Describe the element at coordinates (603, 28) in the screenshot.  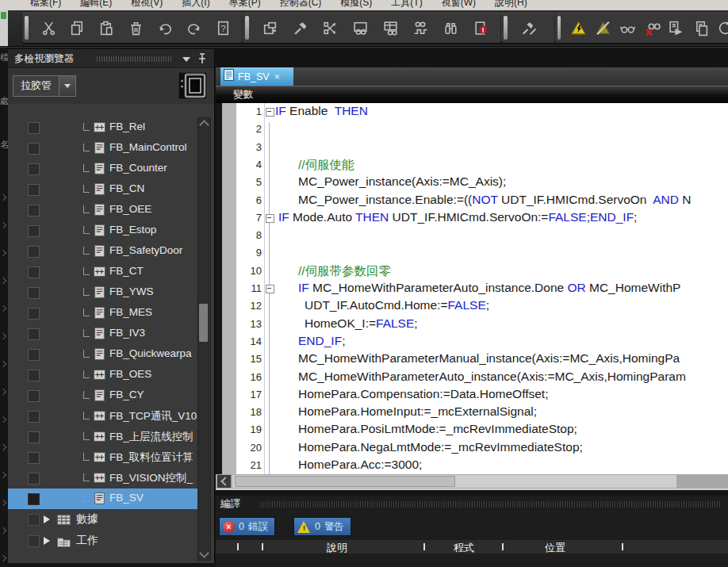
I see `go-offline-icon` at that location.